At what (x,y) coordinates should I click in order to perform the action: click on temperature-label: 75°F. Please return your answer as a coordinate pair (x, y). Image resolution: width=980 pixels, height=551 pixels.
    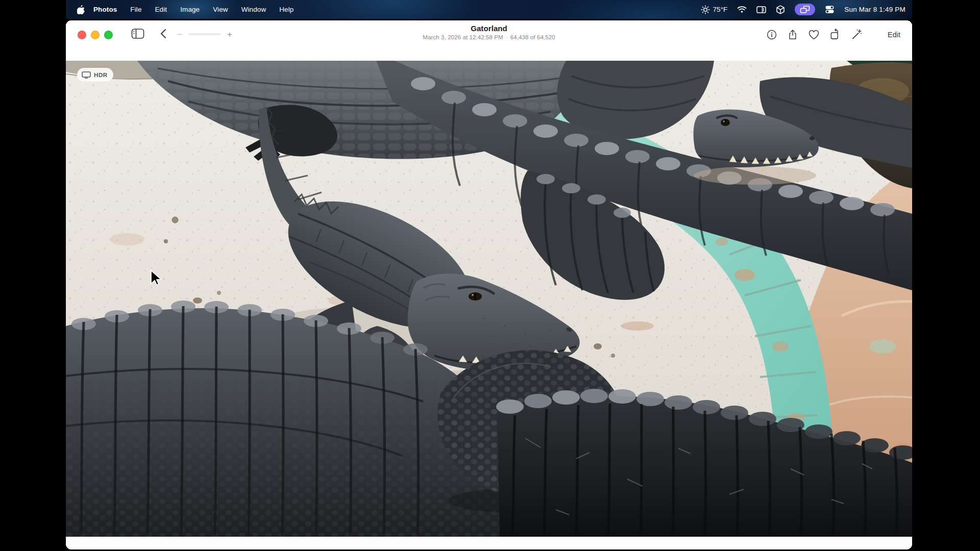
    Looking at the image, I should click on (721, 9).